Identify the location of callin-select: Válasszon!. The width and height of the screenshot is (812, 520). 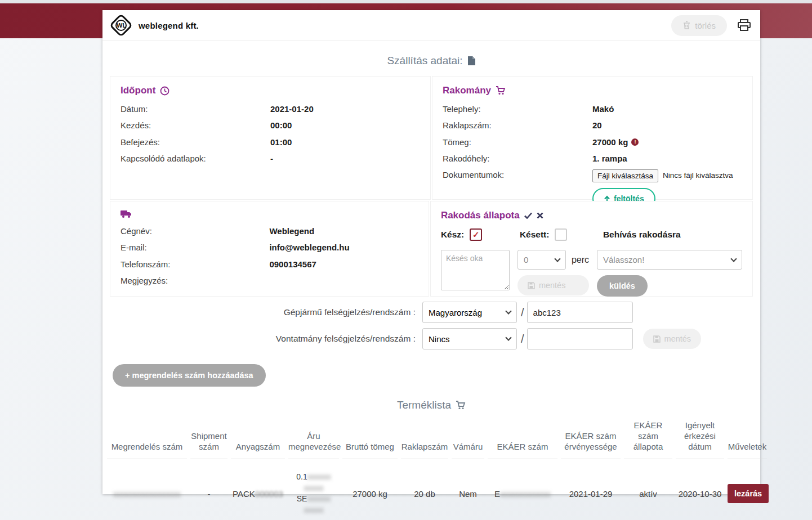
(670, 260).